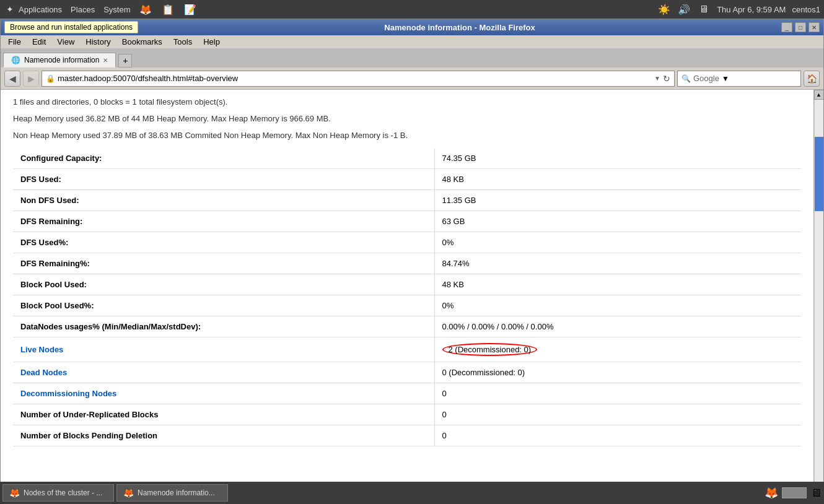 Image resolution: width=824 pixels, height=504 pixels. Describe the element at coordinates (739, 79) in the screenshot. I see `search-bar: 🔍 Google ▼` at that location.